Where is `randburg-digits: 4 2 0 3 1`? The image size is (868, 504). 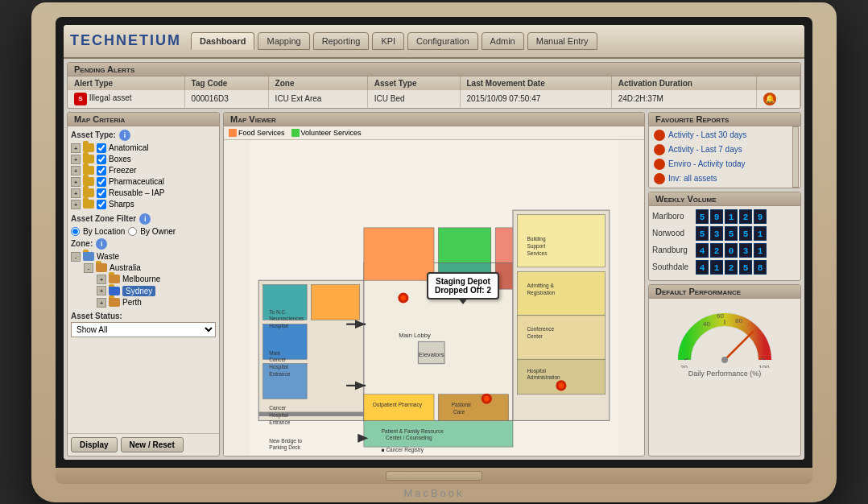
randburg-digits: 4 2 0 3 1 is located at coordinates (731, 250).